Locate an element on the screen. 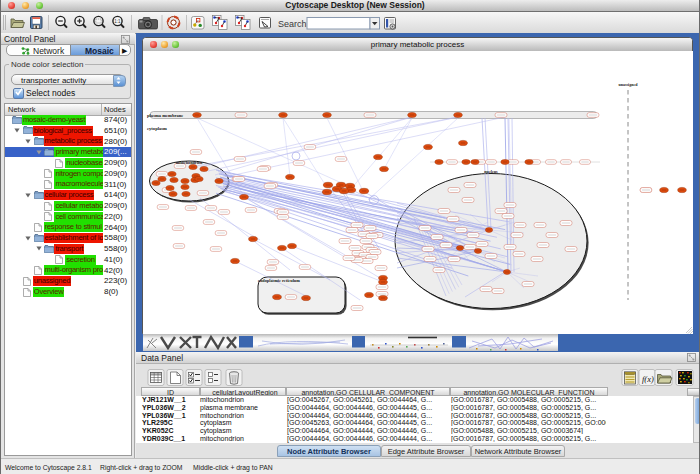  svg-text: f(x) is located at coordinates (648, 379).